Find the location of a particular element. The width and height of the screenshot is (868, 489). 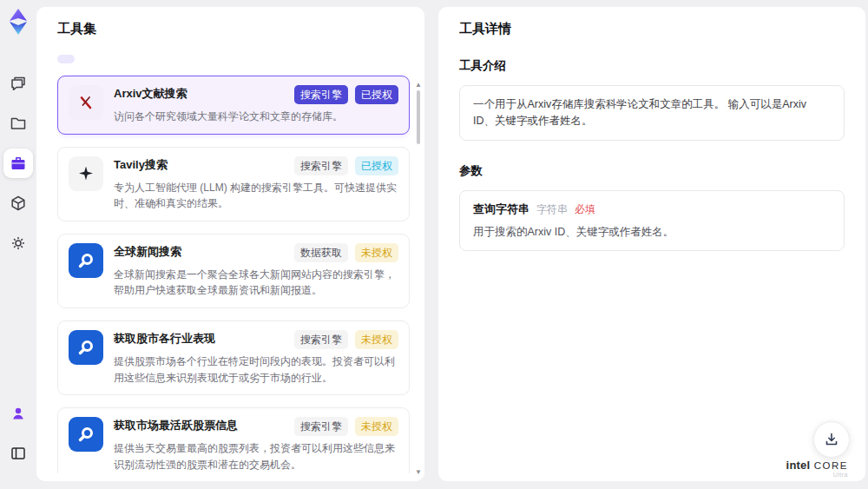

app-logo is located at coordinates (18, 23).